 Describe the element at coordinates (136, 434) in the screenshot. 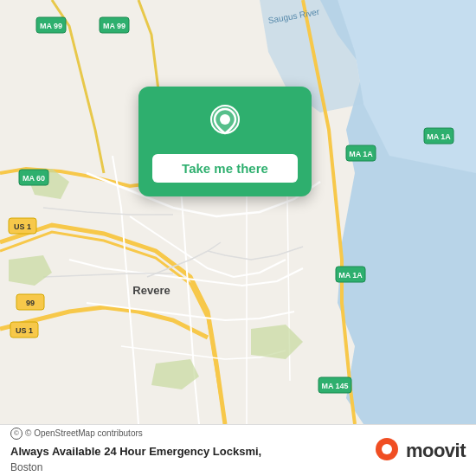

I see `attribution: © © OpenStreetMap contributors` at that location.